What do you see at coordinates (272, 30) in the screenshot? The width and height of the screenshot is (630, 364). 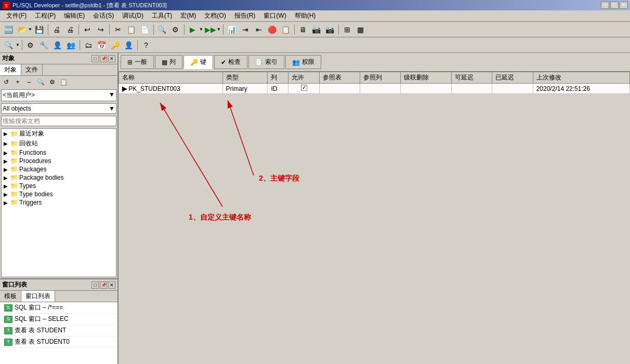 I see `toolbar-btn10: 🔴` at bounding box center [272, 30].